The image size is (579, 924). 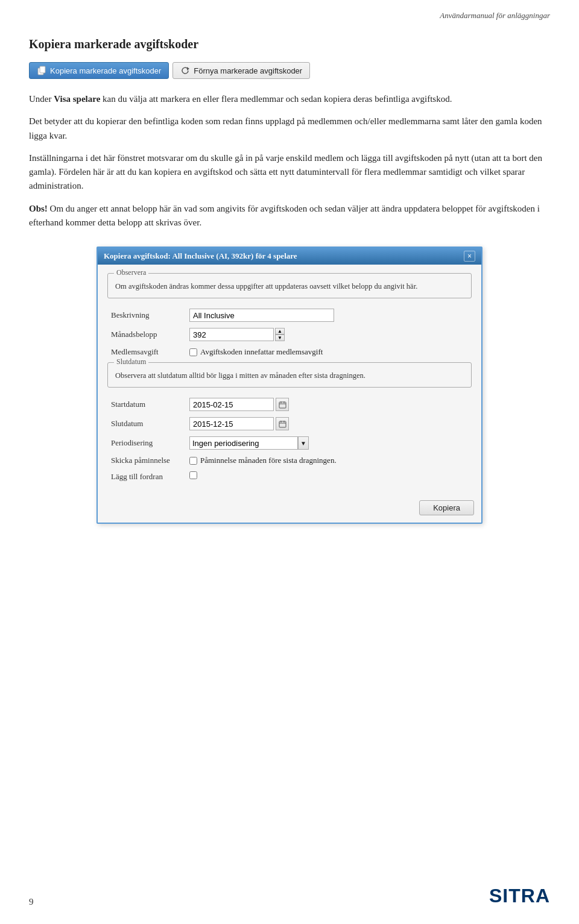 I want to click on dialog-close-button: ×, so click(x=469, y=256).